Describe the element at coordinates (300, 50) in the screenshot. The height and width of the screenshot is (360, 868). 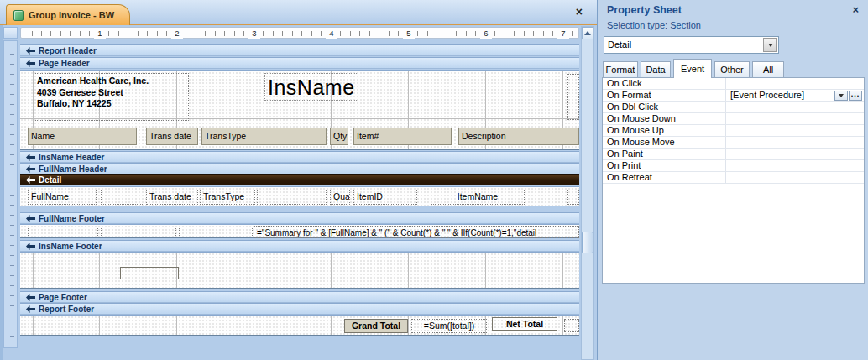
I see `section-bar-report-header: Report Header` at that location.